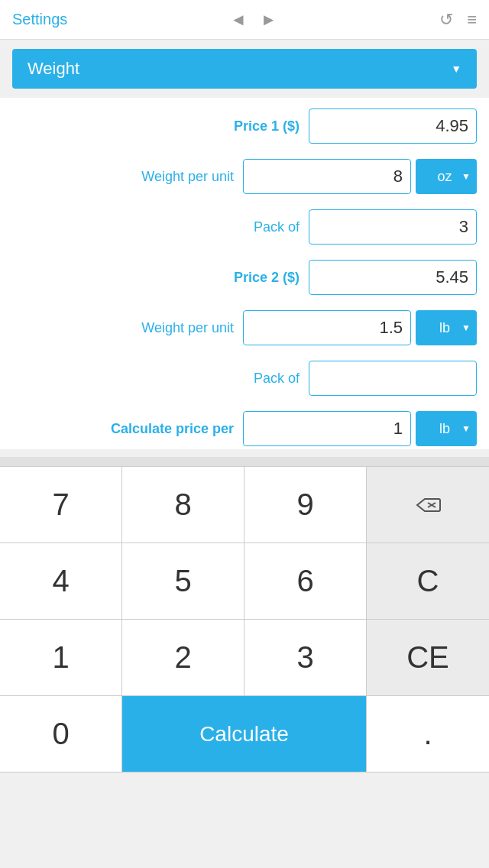 The image size is (489, 868). Describe the element at coordinates (327, 328) in the screenshot. I see `weight2-input` at that location.